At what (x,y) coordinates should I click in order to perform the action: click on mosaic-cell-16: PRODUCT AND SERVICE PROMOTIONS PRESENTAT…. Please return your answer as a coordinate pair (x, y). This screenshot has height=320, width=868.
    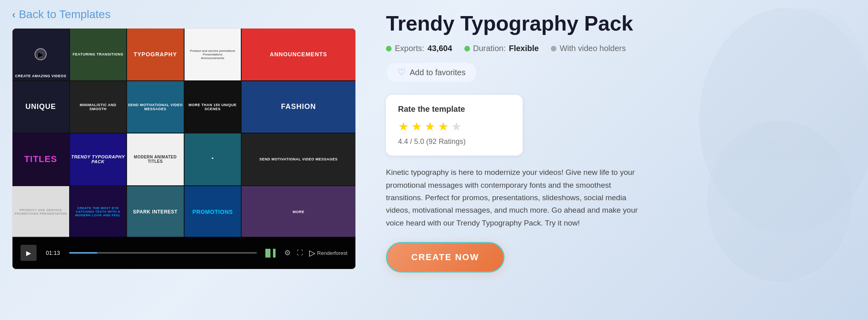
    Looking at the image, I should click on (41, 212).